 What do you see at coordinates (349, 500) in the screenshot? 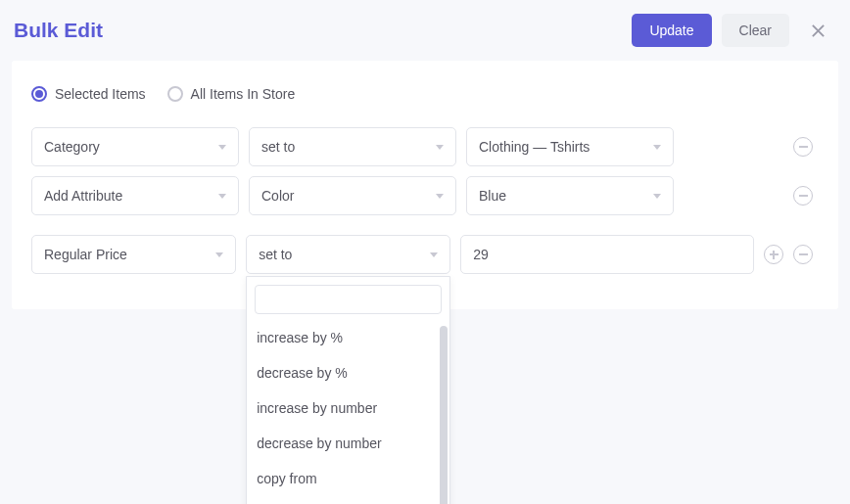
I see `dropdown-option: set to sale price` at bounding box center [349, 500].